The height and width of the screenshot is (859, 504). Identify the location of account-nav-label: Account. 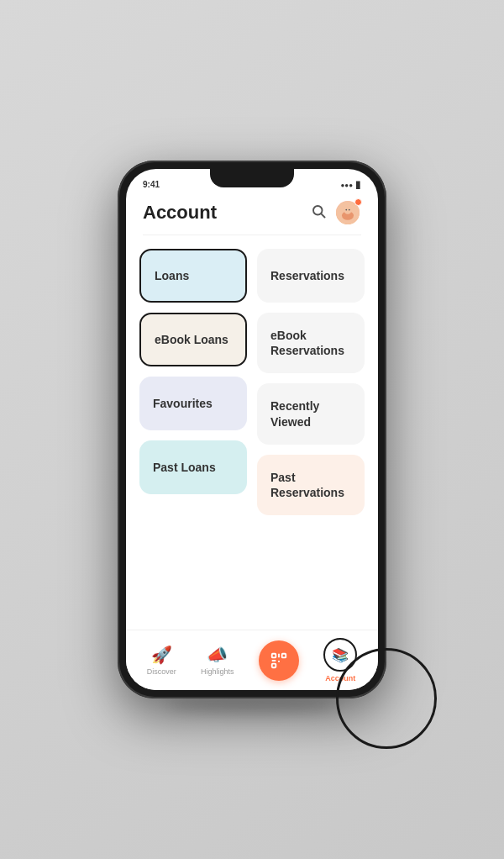
(340, 678).